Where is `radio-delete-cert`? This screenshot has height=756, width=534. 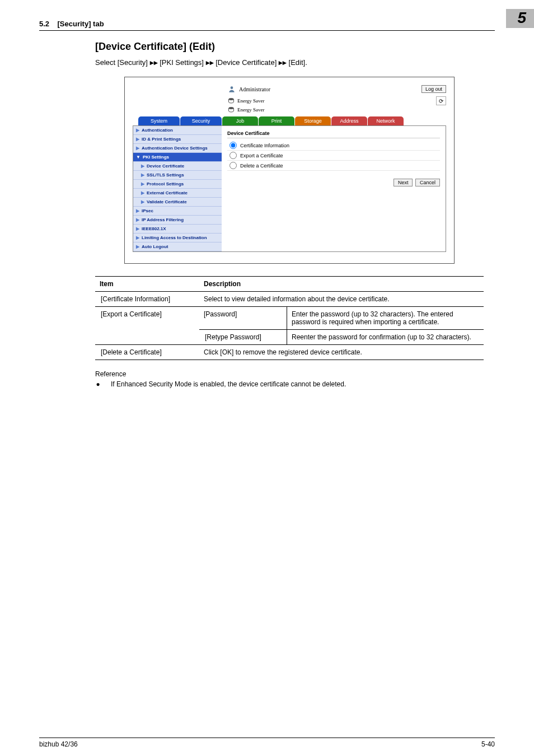
radio-delete-cert is located at coordinates (233, 166).